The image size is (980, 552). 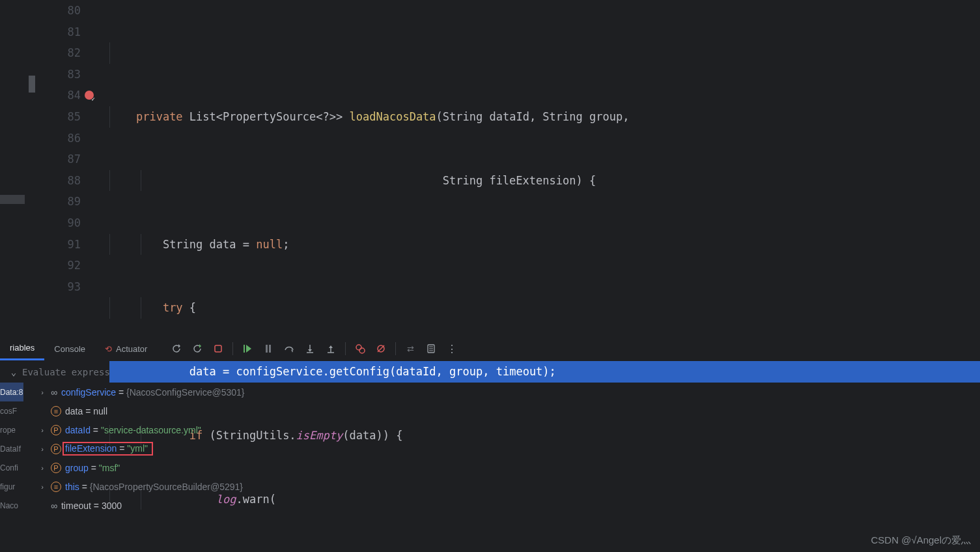 What do you see at coordinates (59, 33) in the screenshot?
I see `line-number: 81` at bounding box center [59, 33].